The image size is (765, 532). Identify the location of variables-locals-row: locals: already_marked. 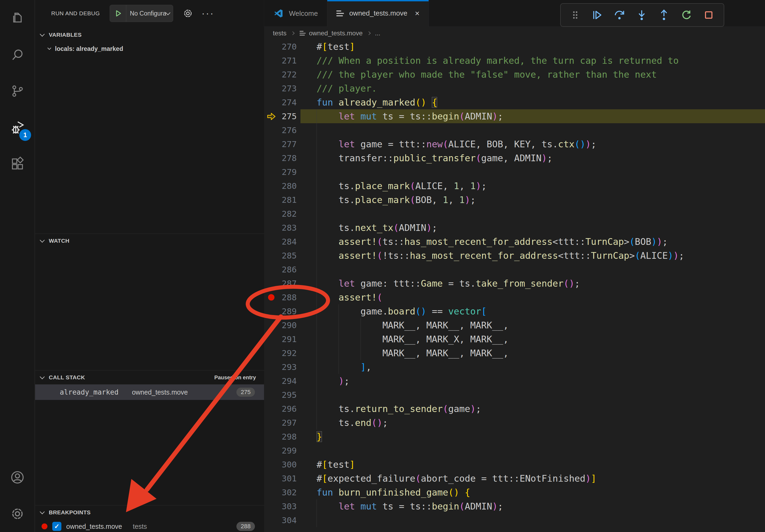
(149, 49).